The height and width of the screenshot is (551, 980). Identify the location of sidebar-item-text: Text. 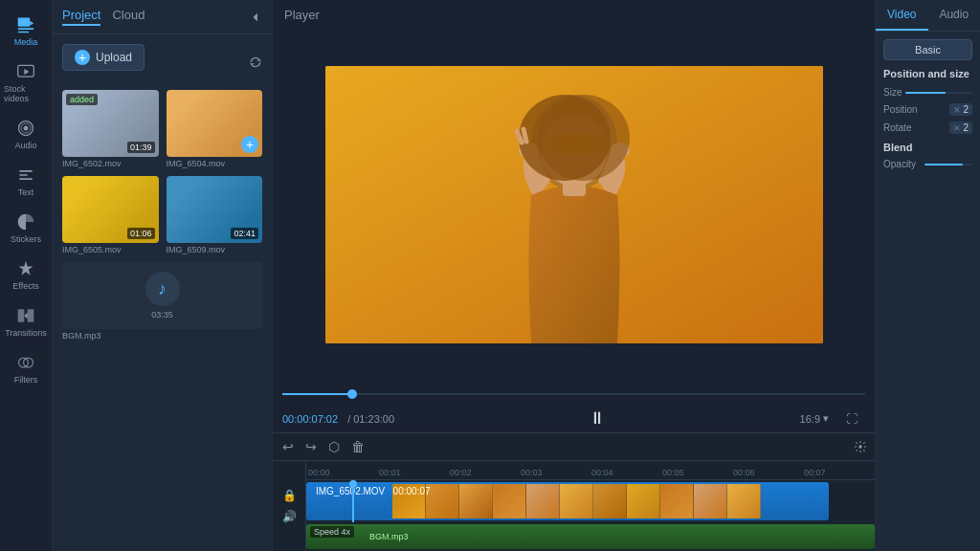
(26, 182).